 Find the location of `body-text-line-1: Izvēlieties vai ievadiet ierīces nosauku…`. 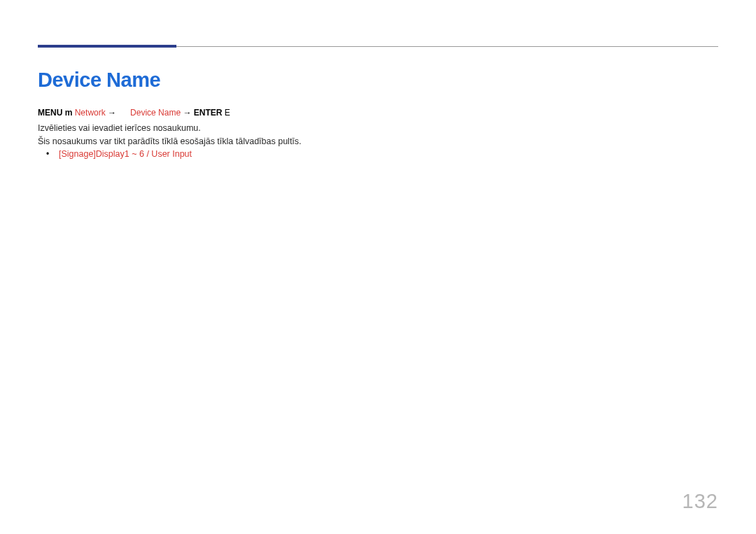

body-text-line-1: Izvēlieties vai ievadiet ierīces nosauku… is located at coordinates (119, 129).